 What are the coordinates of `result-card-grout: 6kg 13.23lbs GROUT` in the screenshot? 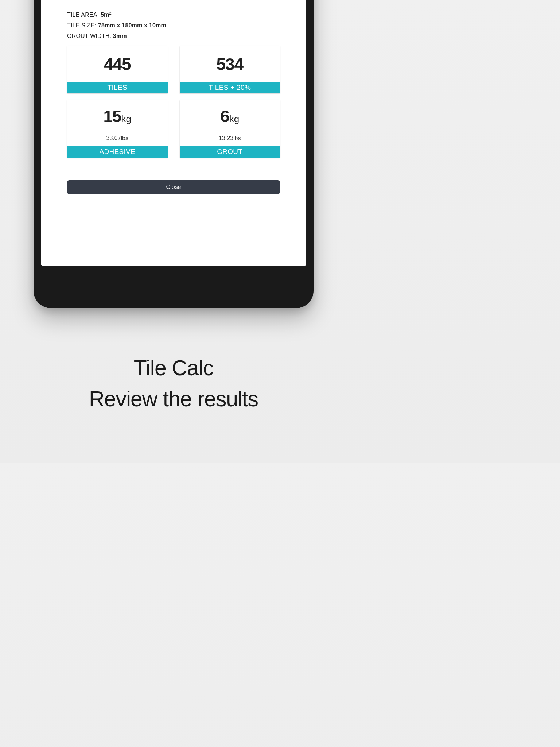 It's located at (230, 129).